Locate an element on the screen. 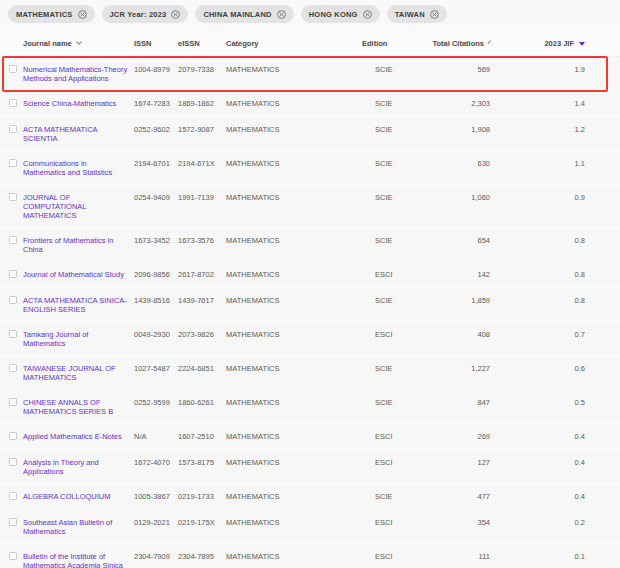 This screenshot has height=568, width=620. total-citations-cell: 269 is located at coordinates (465, 436).